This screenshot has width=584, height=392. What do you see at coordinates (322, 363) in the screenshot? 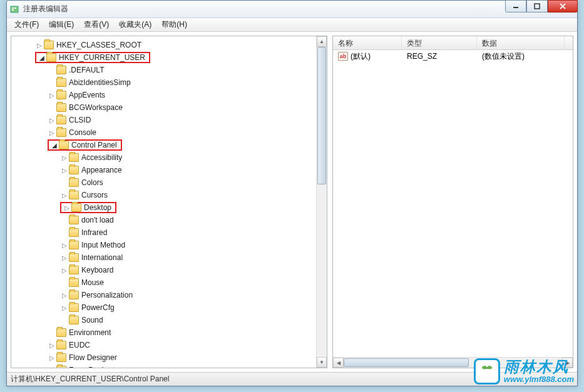
I see `scroll-down-arrow-icon: ▼` at bounding box center [322, 363].